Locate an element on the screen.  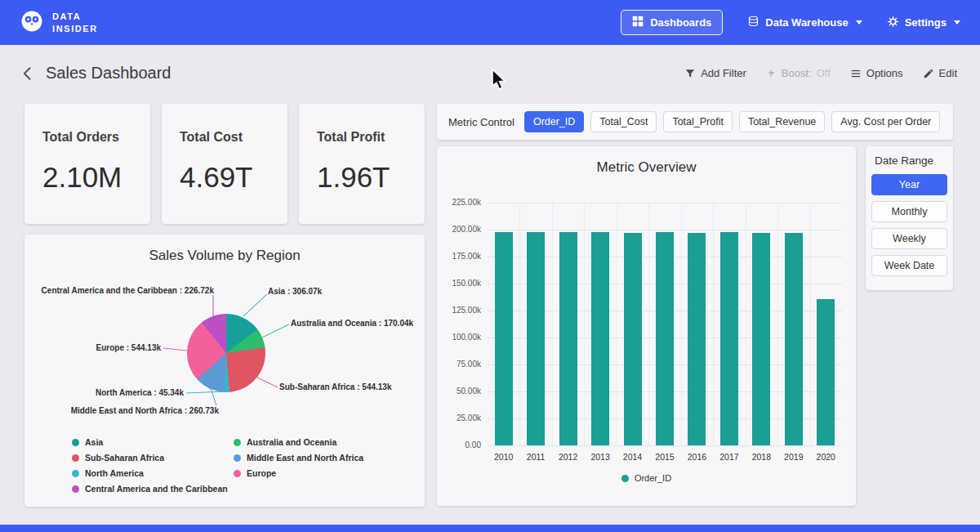
x-tick-label: 2018 is located at coordinates (761, 457).